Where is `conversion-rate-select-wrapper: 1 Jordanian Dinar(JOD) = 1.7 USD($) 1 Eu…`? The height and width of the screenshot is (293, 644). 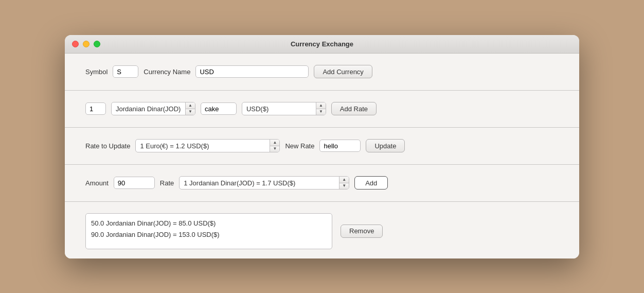 conversion-rate-select-wrapper: 1 Jordanian Dinar(JOD) = 1.7 USD($) 1 Eu… is located at coordinates (264, 183).